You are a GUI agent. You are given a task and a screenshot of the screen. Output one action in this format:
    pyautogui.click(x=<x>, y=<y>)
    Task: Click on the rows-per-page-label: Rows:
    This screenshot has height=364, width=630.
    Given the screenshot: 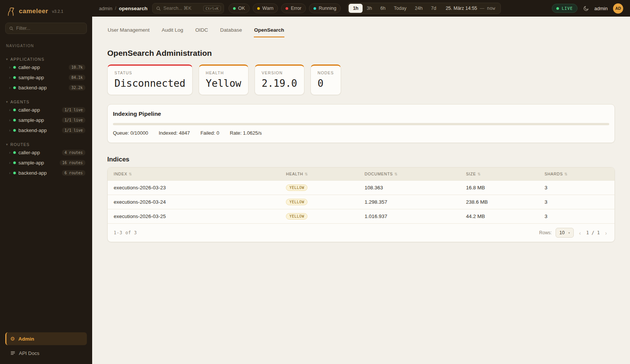 What is the action you would take?
    pyautogui.click(x=545, y=233)
    